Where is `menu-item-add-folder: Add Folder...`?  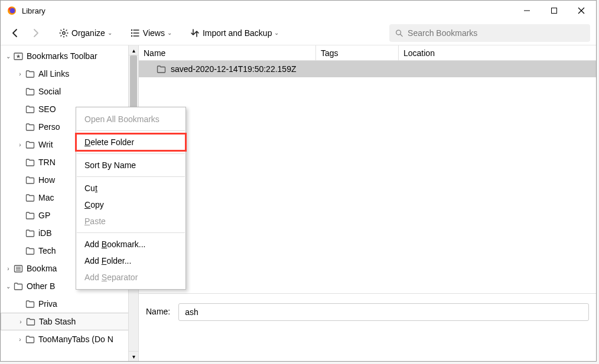 menu-item-add-folder: Add Folder... is located at coordinates (131, 261).